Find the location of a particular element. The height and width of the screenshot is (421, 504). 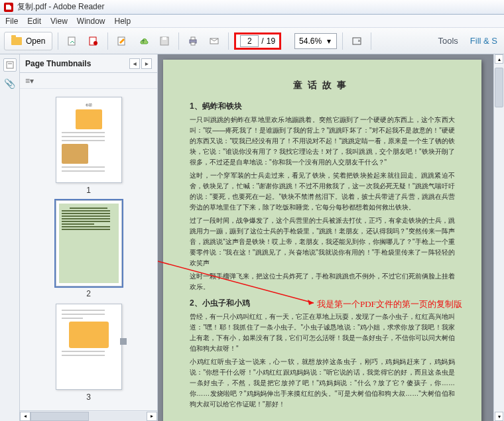

folder-icon is located at coordinates (17, 41).